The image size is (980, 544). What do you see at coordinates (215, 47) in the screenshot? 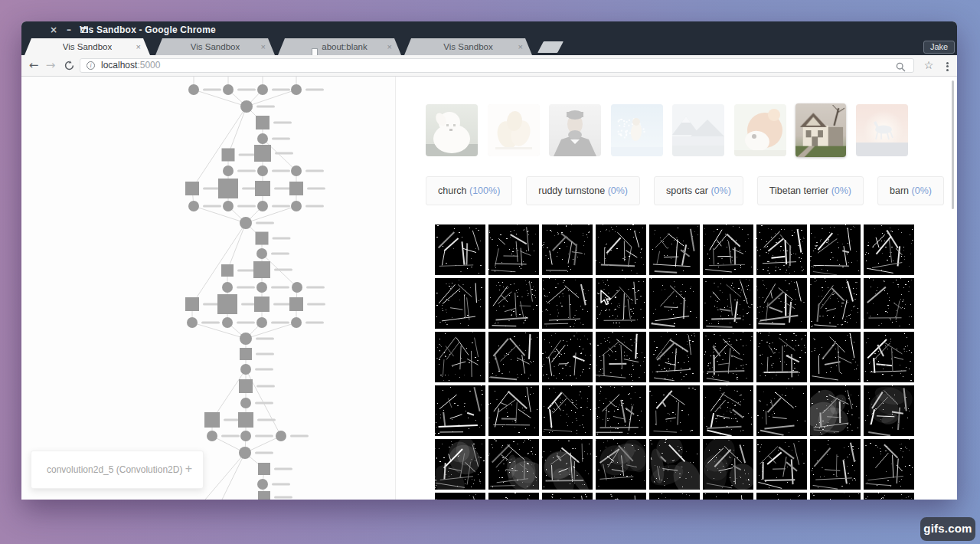
I see `tab-vis-sandbox: Vis Sandbox×` at bounding box center [215, 47].